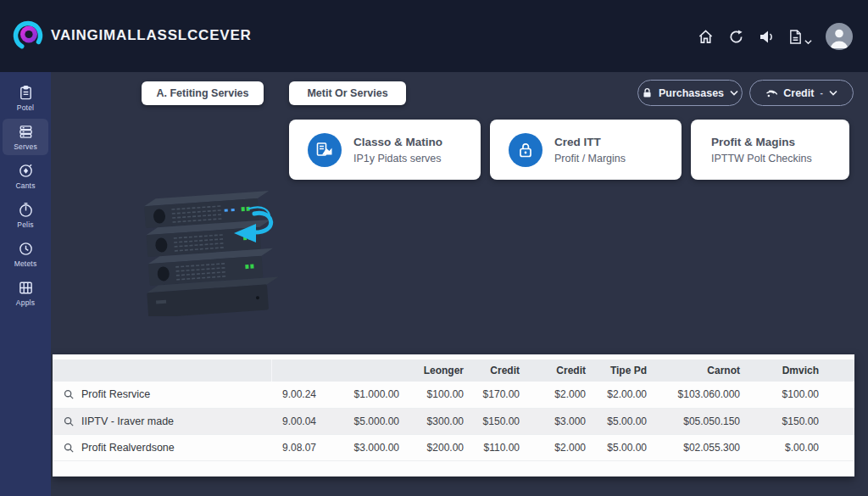 The height and width of the screenshot is (496, 868). Describe the element at coordinates (25, 284) in the screenshot. I see `sidebar: Potel Serves Cants Pelis M` at that location.